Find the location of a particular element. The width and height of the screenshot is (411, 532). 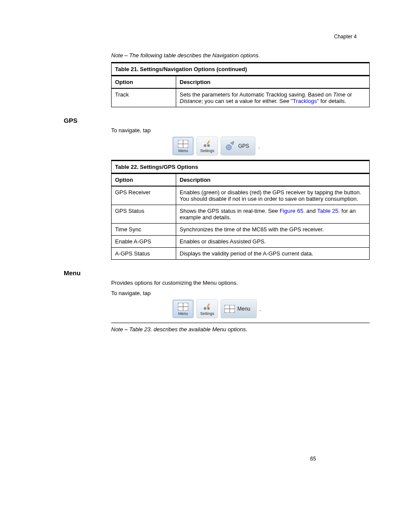

table1-header-option: Option is located at coordinates (144, 82).